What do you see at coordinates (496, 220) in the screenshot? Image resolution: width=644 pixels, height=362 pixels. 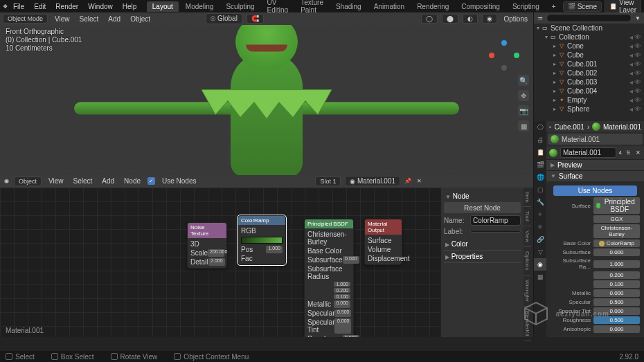 I see `node-name-input: ColorRamp` at bounding box center [496, 220].